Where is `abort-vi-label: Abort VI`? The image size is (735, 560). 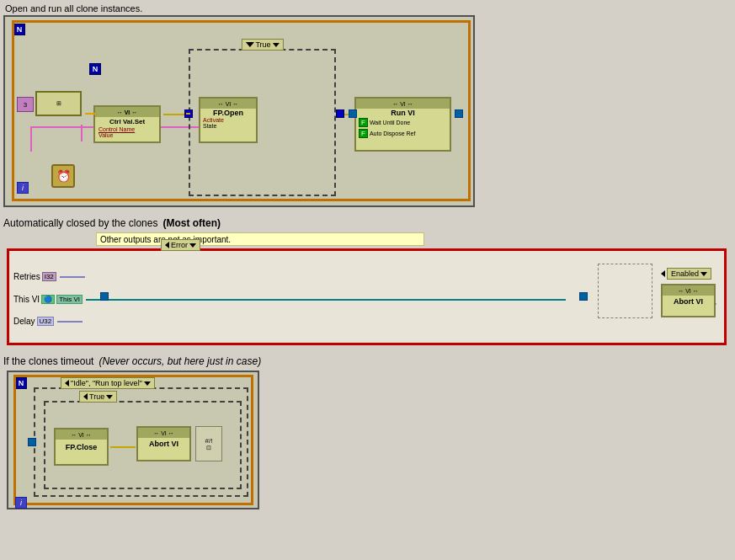 abort-vi-label: Abort VI is located at coordinates (689, 301).